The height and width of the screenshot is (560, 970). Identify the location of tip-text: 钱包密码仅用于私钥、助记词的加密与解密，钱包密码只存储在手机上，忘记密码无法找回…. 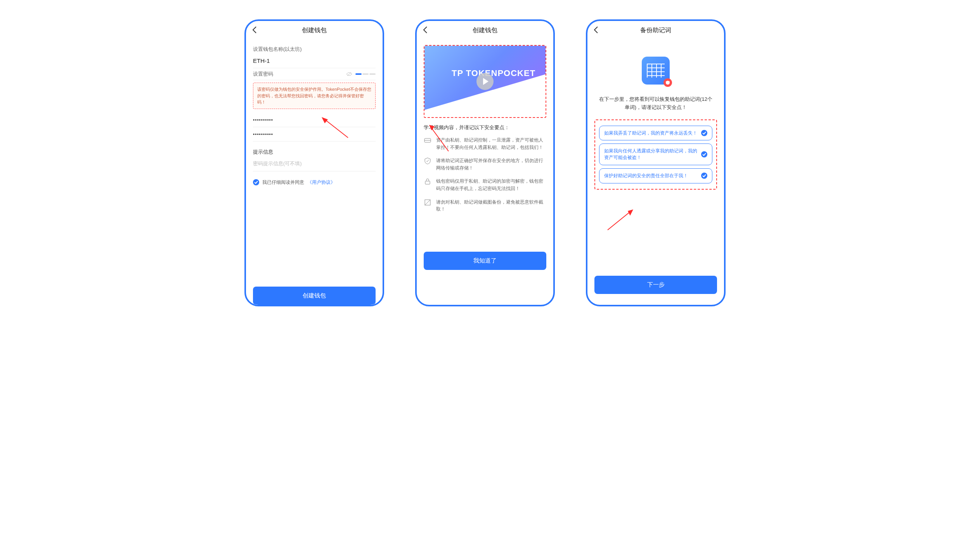
(491, 185).